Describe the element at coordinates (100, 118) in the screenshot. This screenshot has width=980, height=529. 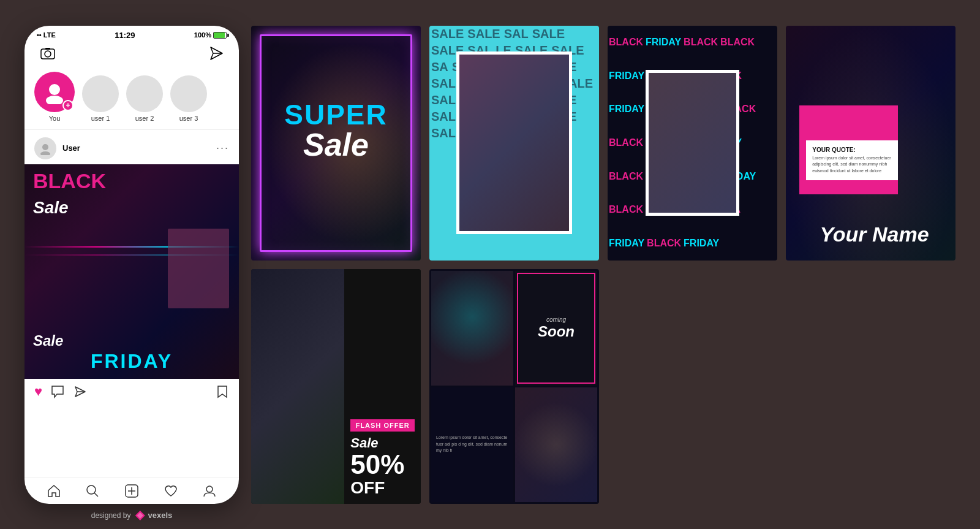
I see `story-label-user1: user 1` at that location.